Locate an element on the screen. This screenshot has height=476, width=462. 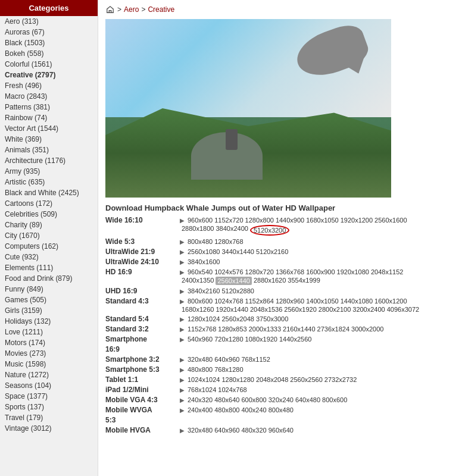
sidebar-item: Vector Art (1544) is located at coordinates (49, 129).